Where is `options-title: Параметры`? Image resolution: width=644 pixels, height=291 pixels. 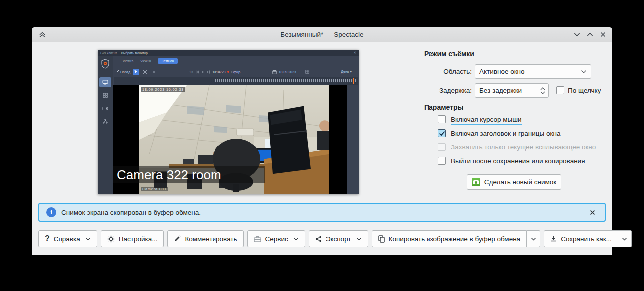 options-title: Параметры is located at coordinates (444, 107).